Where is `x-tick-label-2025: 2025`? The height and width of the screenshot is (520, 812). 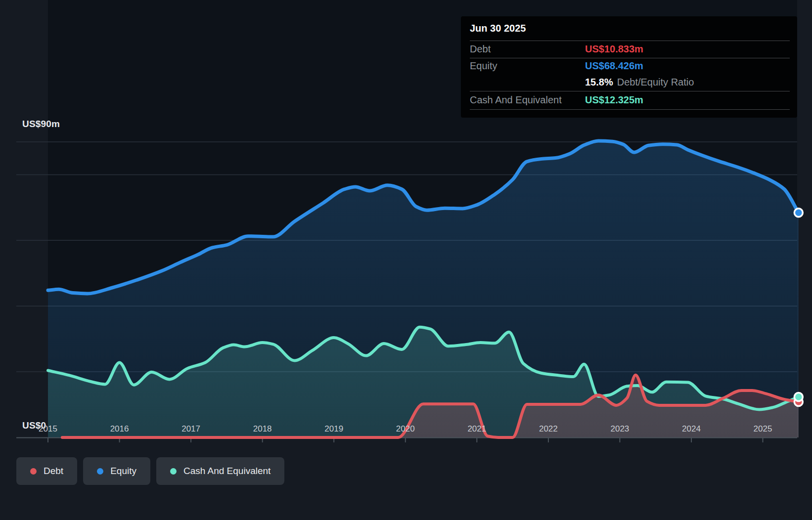
x-tick-label-2025: 2025 is located at coordinates (763, 429).